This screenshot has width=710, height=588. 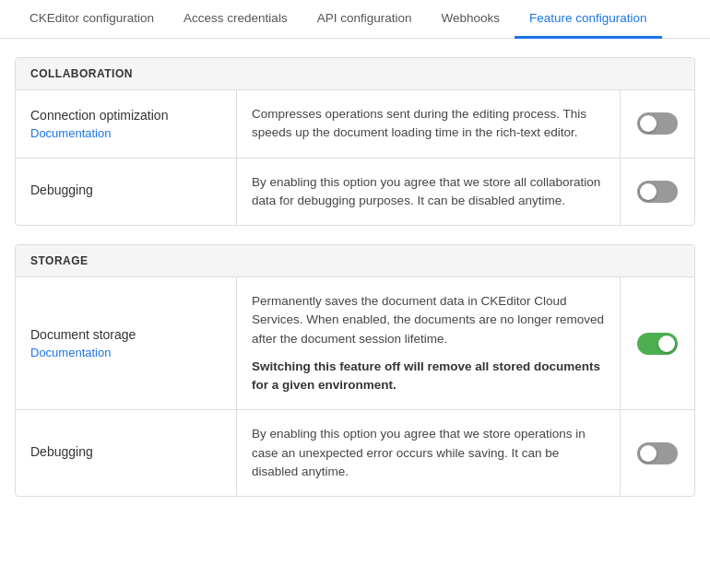 What do you see at coordinates (125, 452) in the screenshot?
I see `feature-name-storage-debugging: Debugging` at bounding box center [125, 452].